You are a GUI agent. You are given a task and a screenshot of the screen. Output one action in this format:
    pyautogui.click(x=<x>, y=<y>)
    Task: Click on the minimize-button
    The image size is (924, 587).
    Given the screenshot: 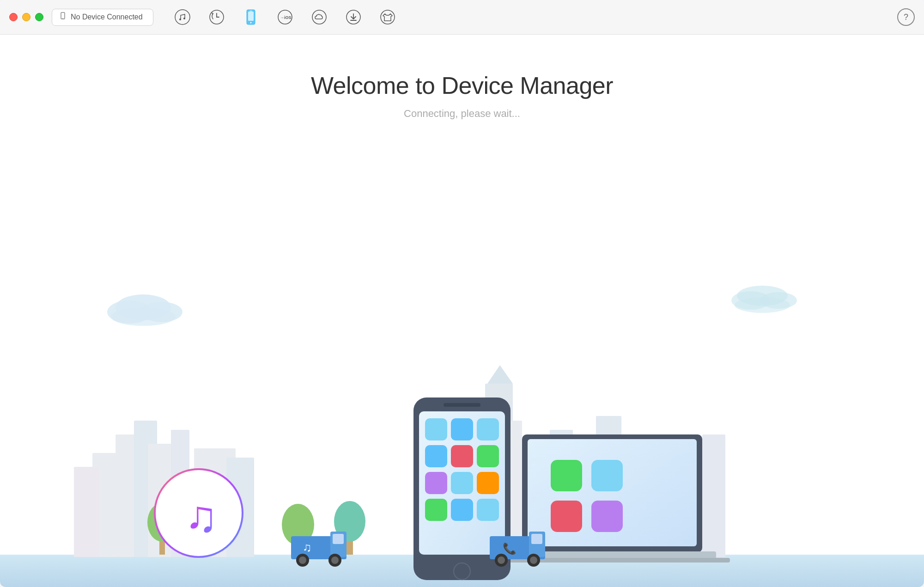 What is the action you would take?
    pyautogui.click(x=26, y=17)
    